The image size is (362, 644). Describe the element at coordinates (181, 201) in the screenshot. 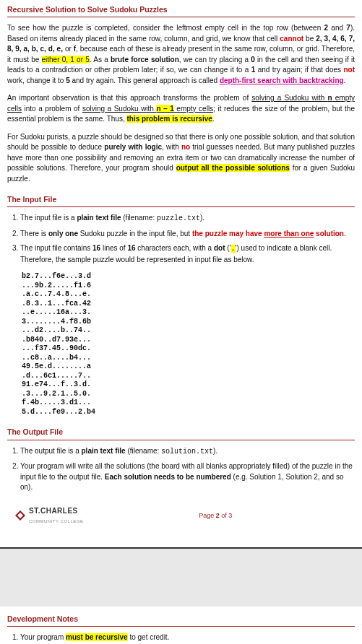

I see `section-title-input: The Input File` at that location.